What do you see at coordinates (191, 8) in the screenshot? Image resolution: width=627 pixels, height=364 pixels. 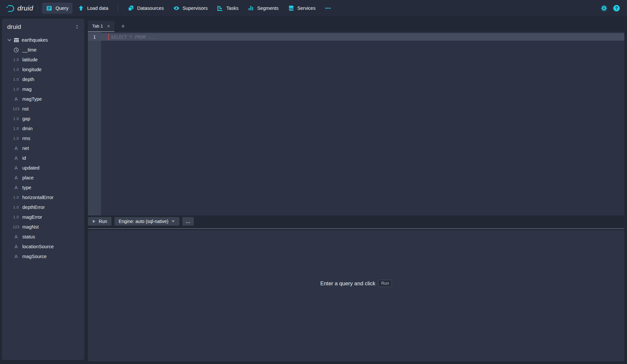 I see `nav-item-supervisors: Supervisors` at bounding box center [191, 8].